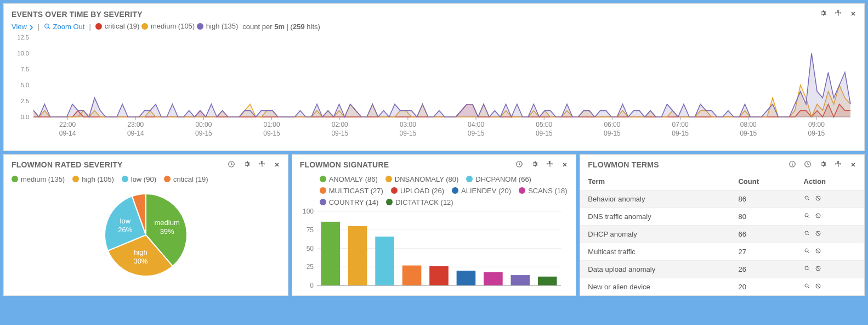 This screenshot has height=325, width=868. Describe the element at coordinates (655, 269) in the screenshot. I see `term-cell: Data upload anomaly` at that location.